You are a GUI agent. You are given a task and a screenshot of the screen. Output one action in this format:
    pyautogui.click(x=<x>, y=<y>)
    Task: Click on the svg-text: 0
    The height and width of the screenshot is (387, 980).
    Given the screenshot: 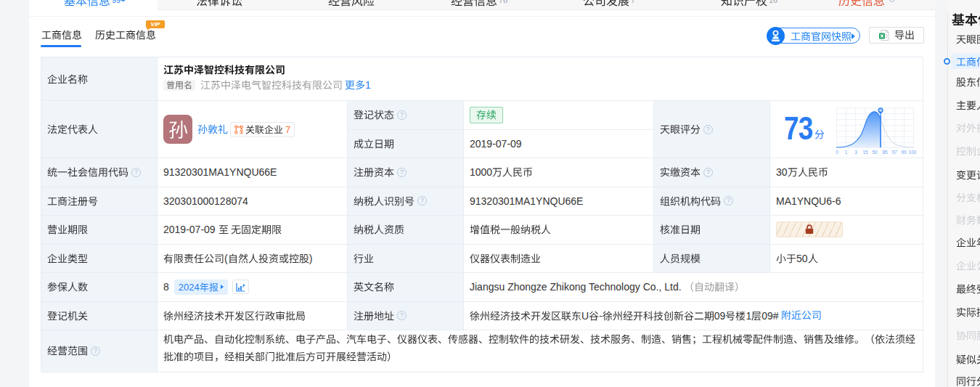 What is the action you would take?
    pyautogui.click(x=837, y=152)
    